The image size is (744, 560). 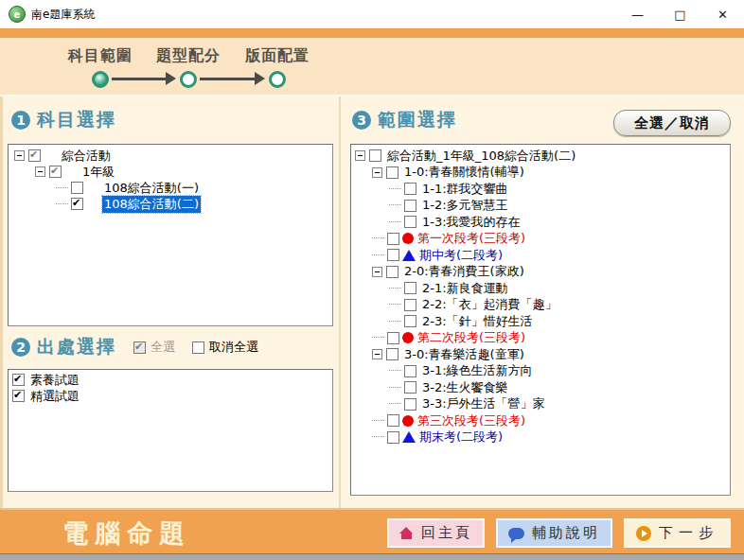 I want to click on tree-row: 2-3:「針」惜好生活, so click(x=540, y=322).